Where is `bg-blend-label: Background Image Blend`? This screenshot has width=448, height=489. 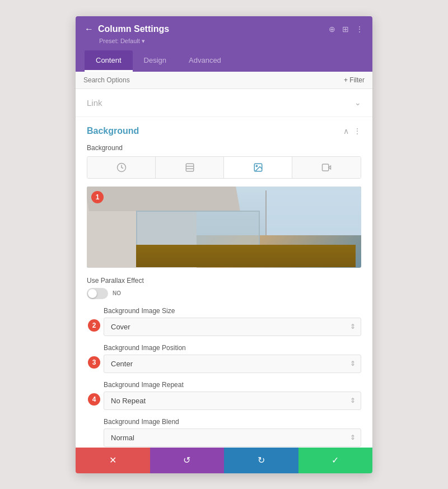
bg-blend-label: Background Image Blend is located at coordinates (232, 422).